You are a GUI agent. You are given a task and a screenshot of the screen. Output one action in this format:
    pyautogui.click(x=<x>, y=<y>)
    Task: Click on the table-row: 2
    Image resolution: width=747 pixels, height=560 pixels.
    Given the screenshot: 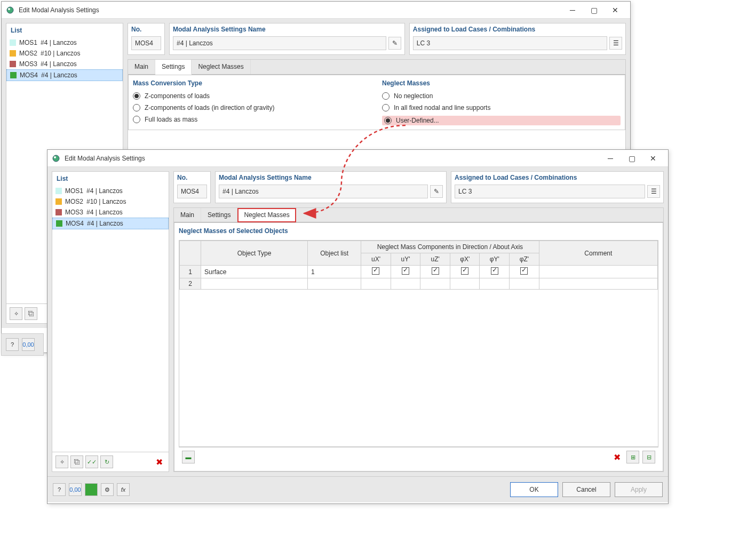 What is the action you would take?
    pyautogui.click(x=419, y=284)
    